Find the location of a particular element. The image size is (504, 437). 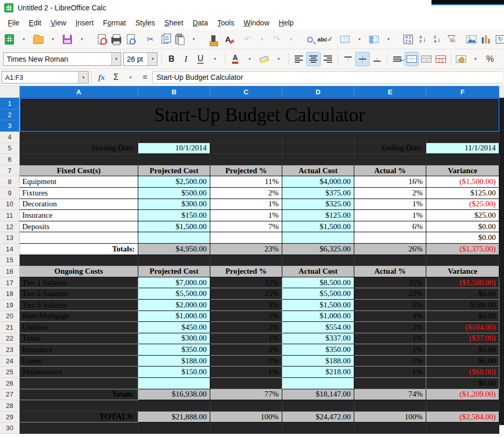

totals-projected-pct-cell: 77% is located at coordinates (247, 395).